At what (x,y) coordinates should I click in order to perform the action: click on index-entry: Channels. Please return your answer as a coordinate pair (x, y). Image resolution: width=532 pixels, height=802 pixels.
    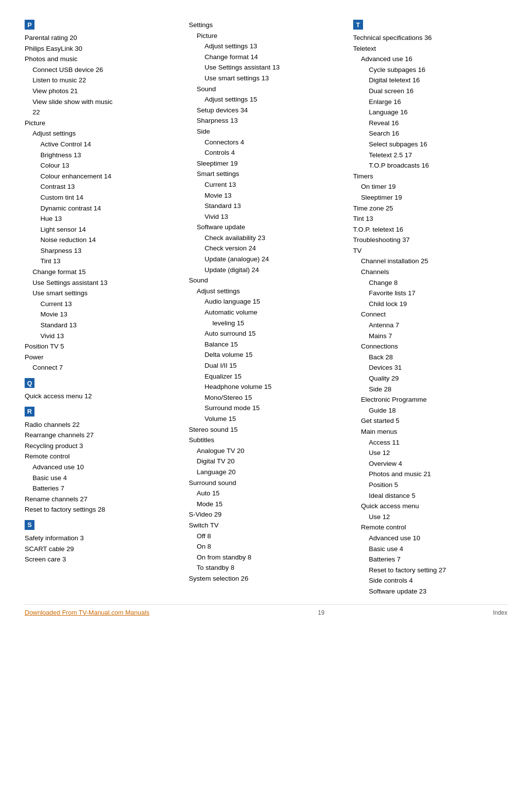
    Looking at the image, I should click on (434, 272).